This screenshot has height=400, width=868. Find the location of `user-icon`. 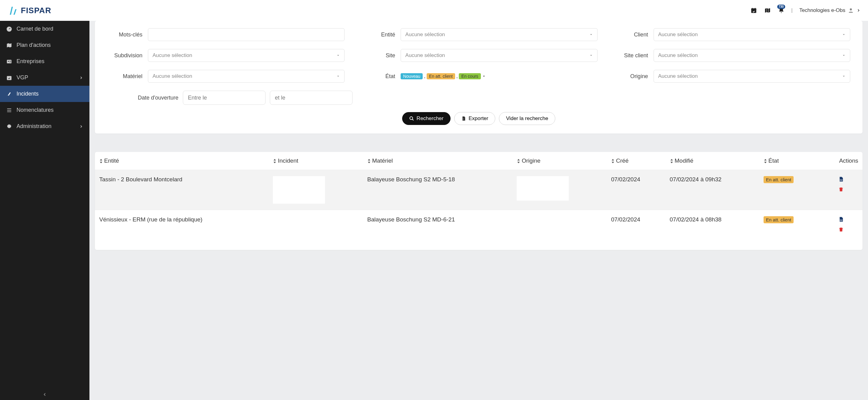

user-icon is located at coordinates (851, 10).